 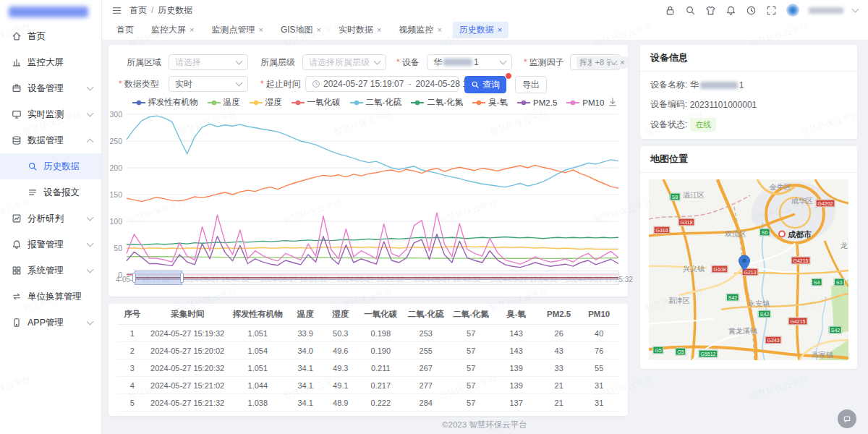 I want to click on fullscreen-icon, so click(x=771, y=10).